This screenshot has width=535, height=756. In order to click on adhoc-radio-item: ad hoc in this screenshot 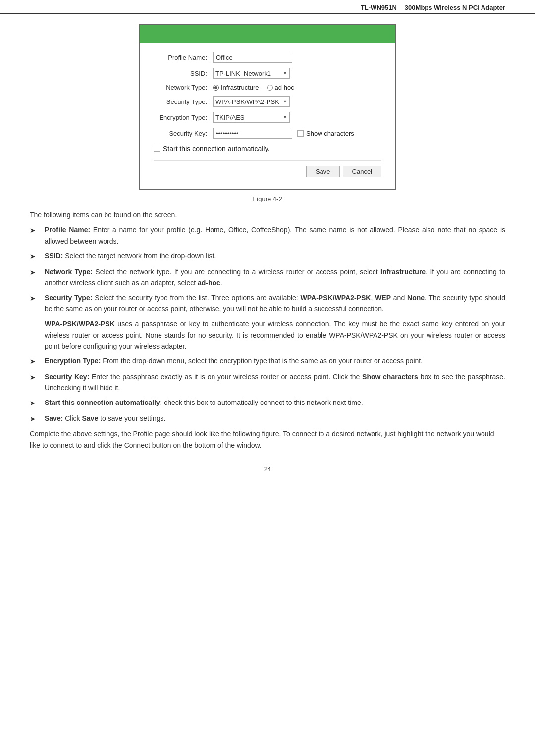, I will do `click(280, 87)`.